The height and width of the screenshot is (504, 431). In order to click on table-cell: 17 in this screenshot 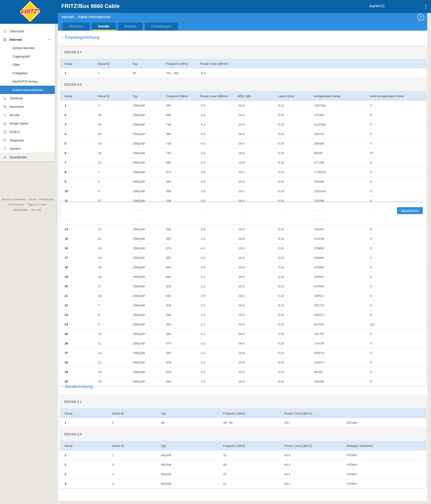, I will do `click(111, 287)`.